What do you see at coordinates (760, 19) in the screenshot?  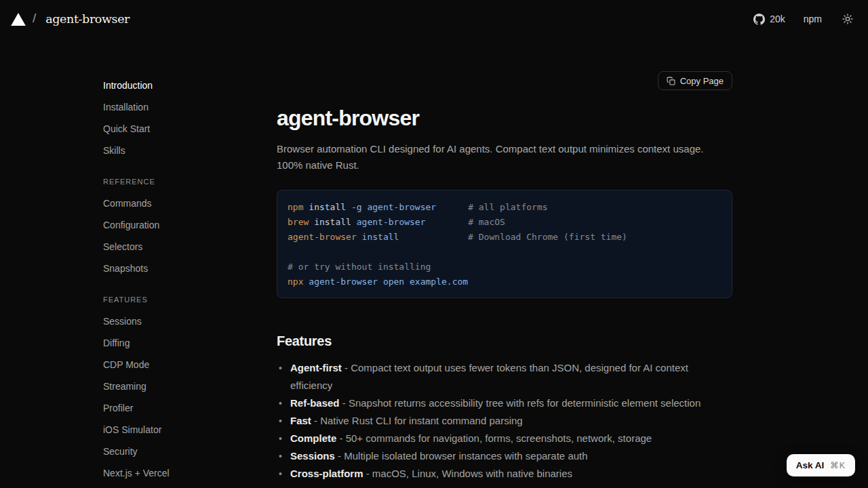 I see `github-icon` at bounding box center [760, 19].